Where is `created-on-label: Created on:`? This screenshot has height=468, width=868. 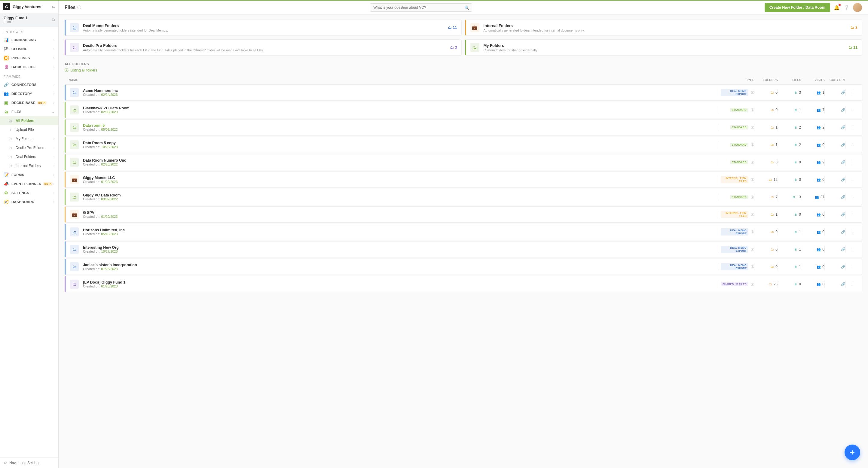
created-on-label: Created on: is located at coordinates (92, 112).